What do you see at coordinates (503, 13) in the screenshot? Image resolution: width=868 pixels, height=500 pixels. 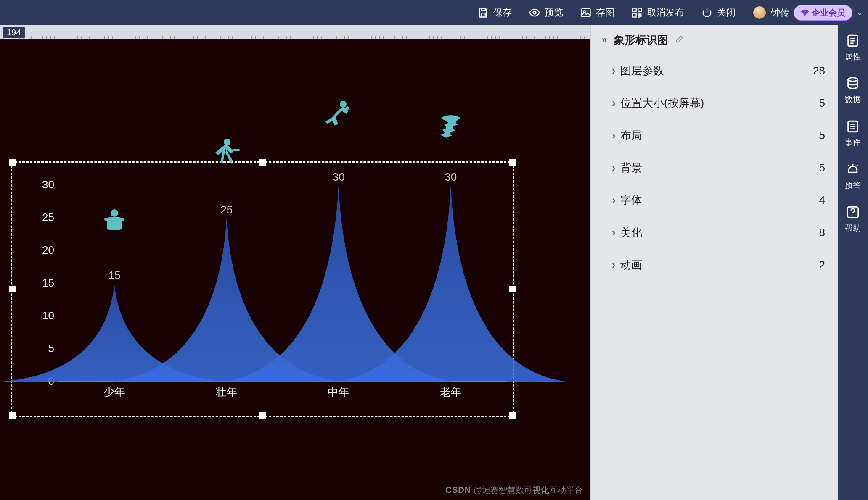 I see `save-label: 保存` at bounding box center [503, 13].